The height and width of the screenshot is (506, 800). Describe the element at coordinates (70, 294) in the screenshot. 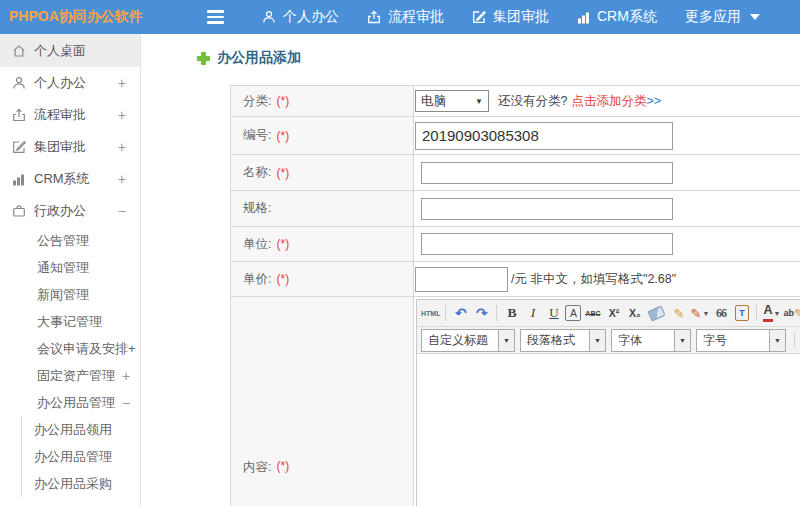

I see `sidebar-item-news-mgmt: 新闻管理` at that location.